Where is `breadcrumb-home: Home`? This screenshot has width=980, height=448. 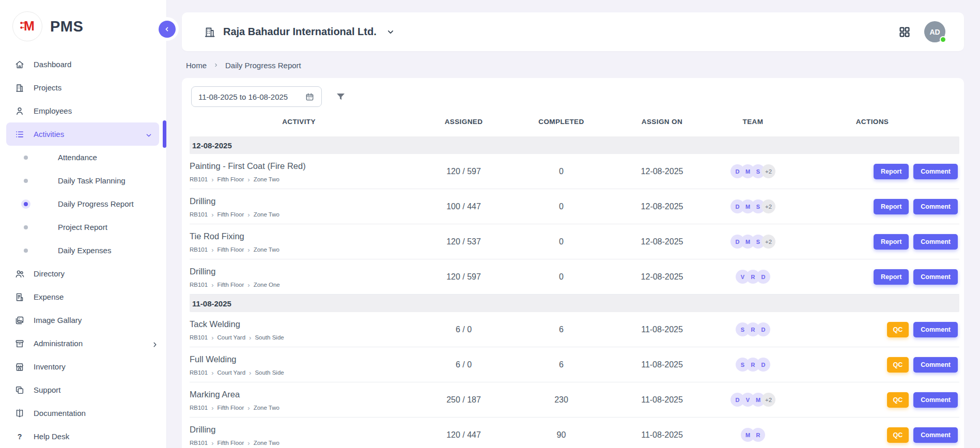 breadcrumb-home: Home is located at coordinates (196, 65).